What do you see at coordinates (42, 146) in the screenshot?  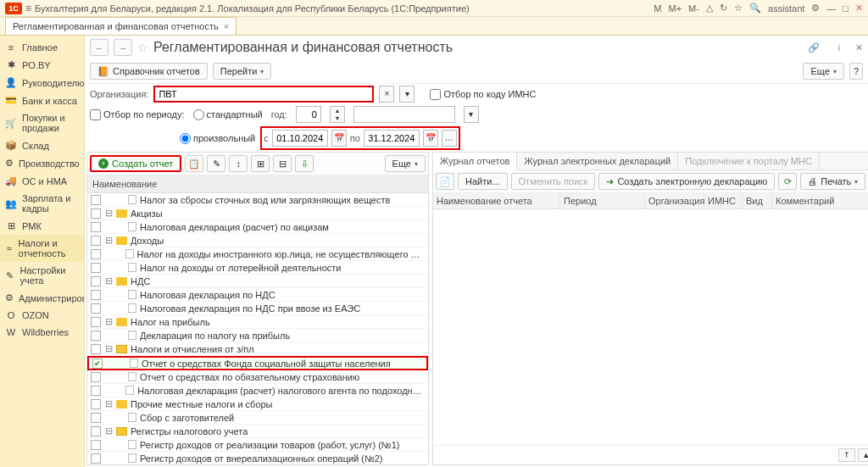 I see `sidebar-item-5: 📦Склад` at bounding box center [42, 146].